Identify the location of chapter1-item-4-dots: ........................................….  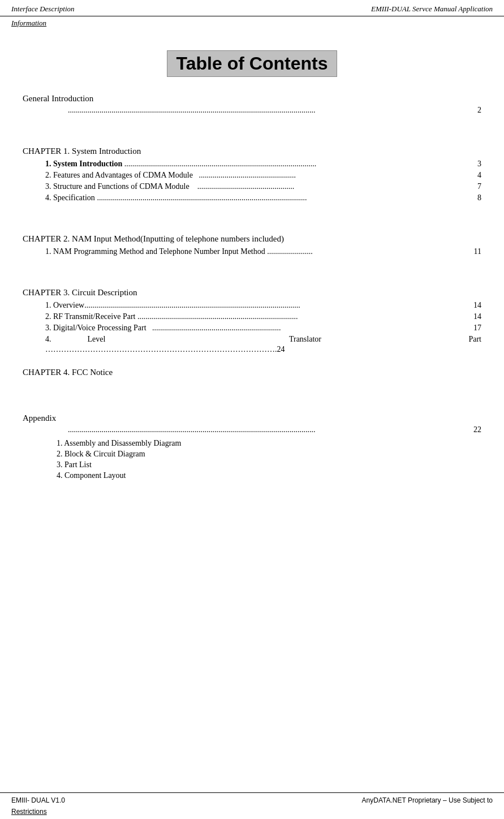
(283, 198).